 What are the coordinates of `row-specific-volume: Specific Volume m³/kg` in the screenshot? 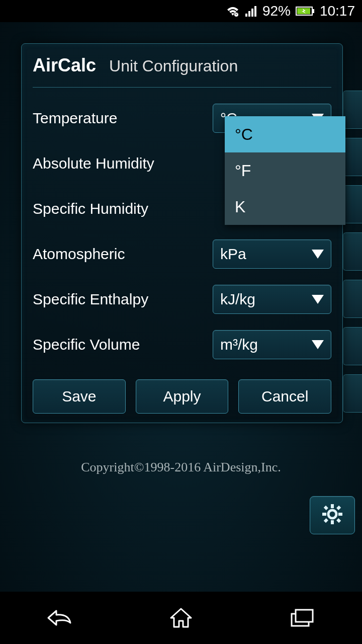 It's located at (182, 345).